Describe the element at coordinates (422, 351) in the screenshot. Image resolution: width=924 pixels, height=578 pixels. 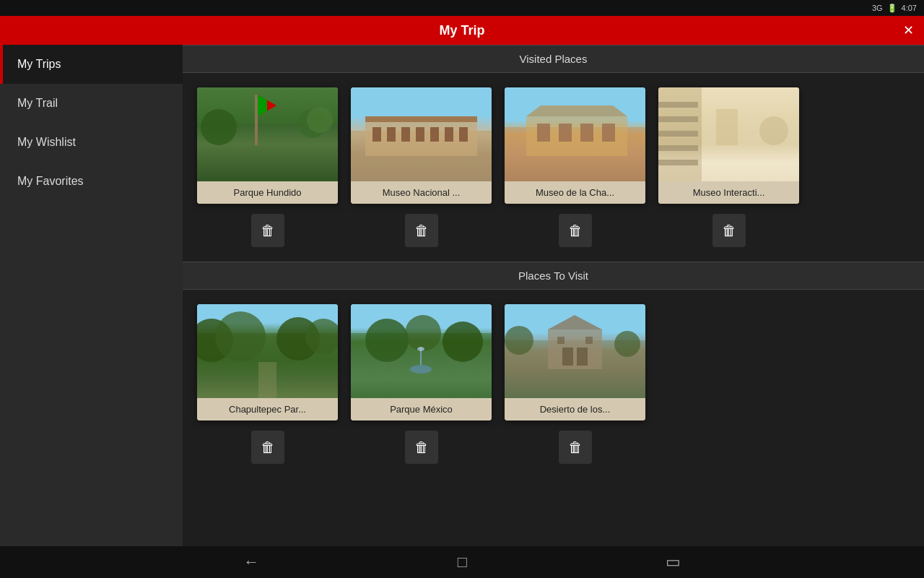
I see `card-image-parque-mexico` at that location.